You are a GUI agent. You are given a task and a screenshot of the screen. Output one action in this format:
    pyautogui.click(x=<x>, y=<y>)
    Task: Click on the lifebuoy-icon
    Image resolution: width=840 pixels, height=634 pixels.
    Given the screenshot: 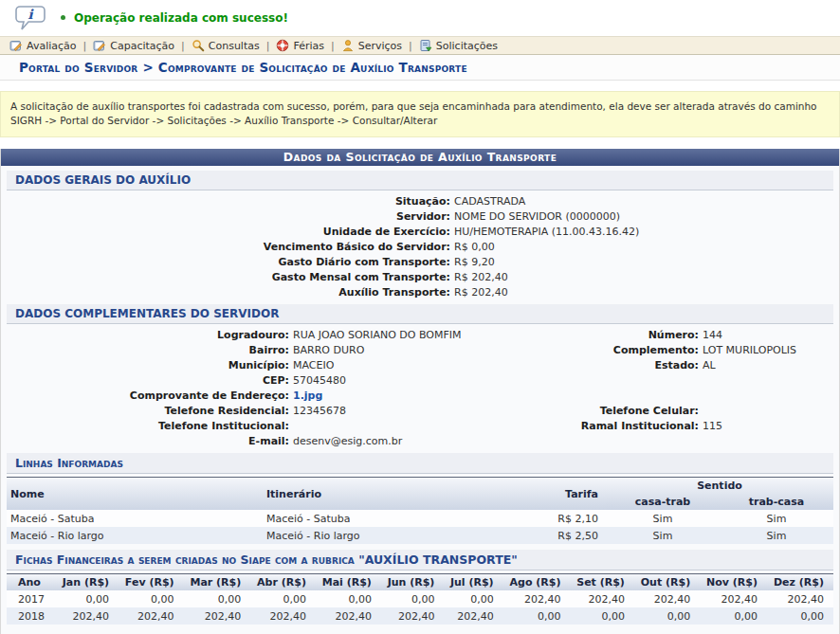 What is the action you would take?
    pyautogui.click(x=283, y=45)
    